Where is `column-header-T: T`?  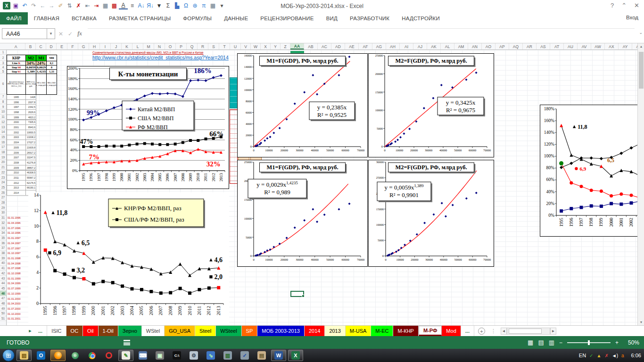 column-header-T: T is located at coordinates (224, 46).